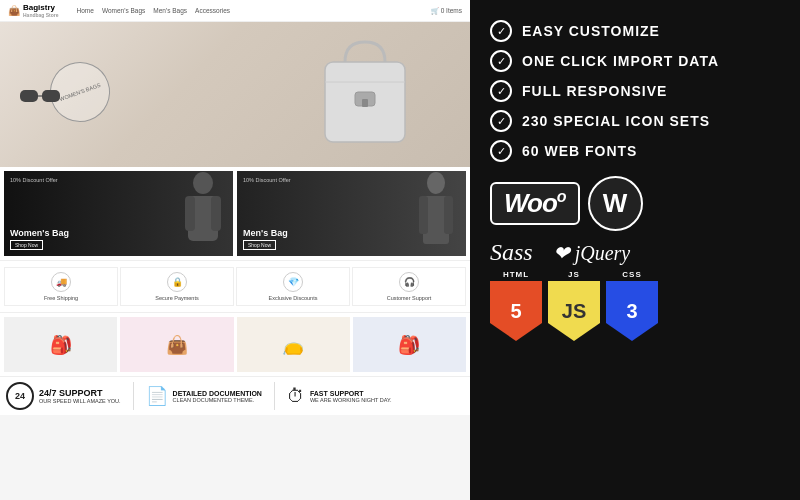 The width and height of the screenshot is (800, 500). What do you see at coordinates (41, 8) in the screenshot?
I see `logo-name: Bagistry` at bounding box center [41, 8].